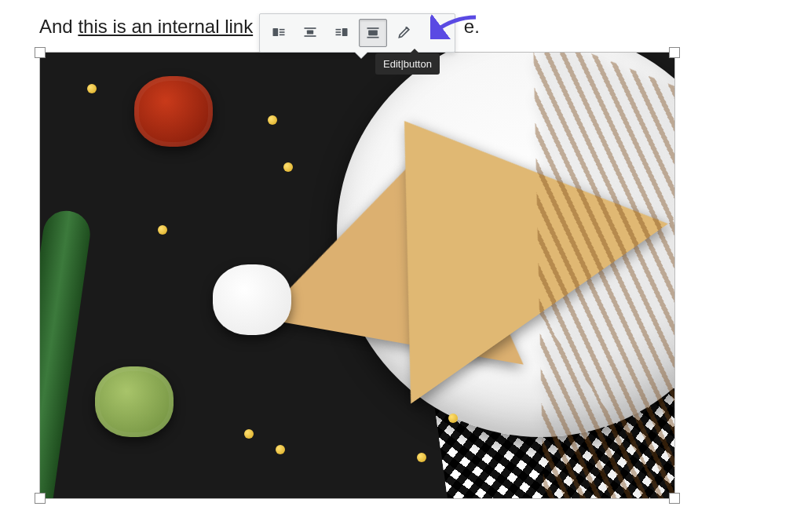  Describe the element at coordinates (342, 33) in the screenshot. I see `align-right-icon` at that location.